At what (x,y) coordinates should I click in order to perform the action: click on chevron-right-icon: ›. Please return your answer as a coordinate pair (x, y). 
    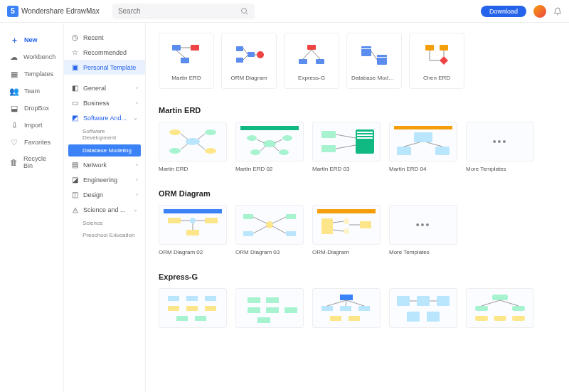
    Looking at the image, I should click on (137, 195).